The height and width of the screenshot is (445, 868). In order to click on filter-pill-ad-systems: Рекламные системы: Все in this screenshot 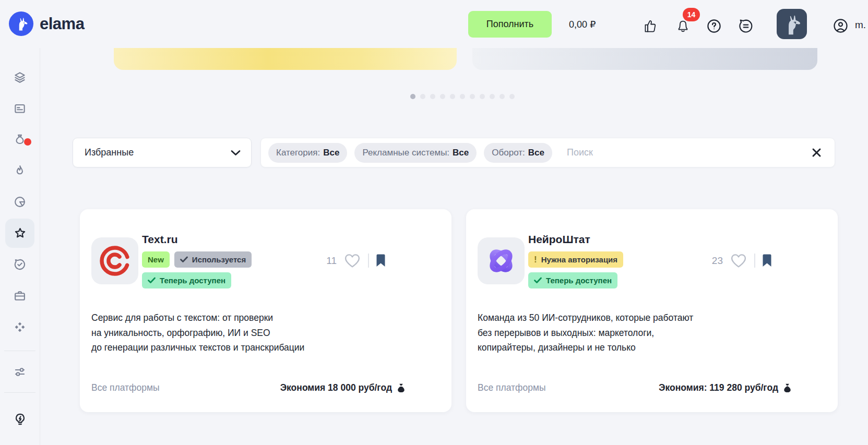, I will do `click(415, 153)`.